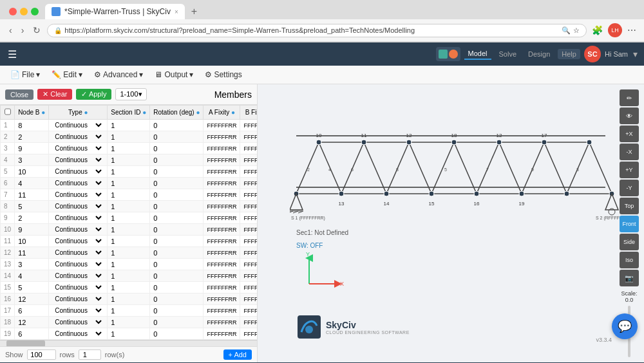 The height and width of the screenshot is (363, 644). I want to click on minus-y-btn: -Y, so click(629, 188).